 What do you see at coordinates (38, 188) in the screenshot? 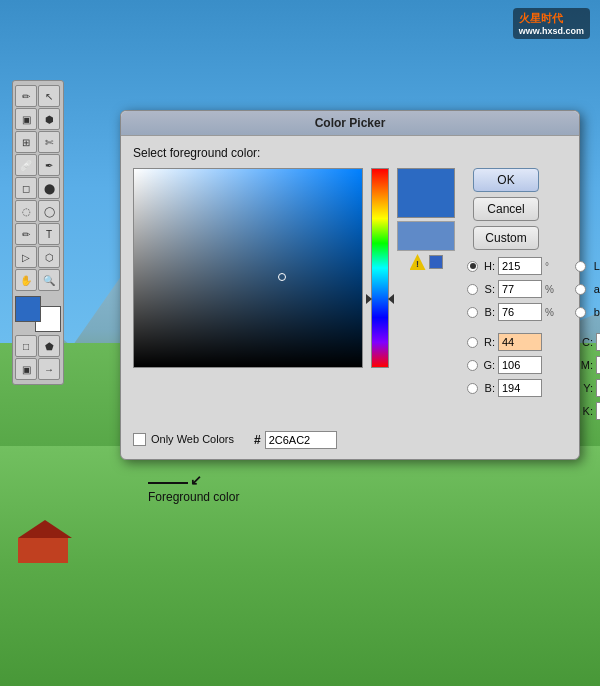
I see `toolbar-row-5: ◻ ⬤` at bounding box center [38, 188].